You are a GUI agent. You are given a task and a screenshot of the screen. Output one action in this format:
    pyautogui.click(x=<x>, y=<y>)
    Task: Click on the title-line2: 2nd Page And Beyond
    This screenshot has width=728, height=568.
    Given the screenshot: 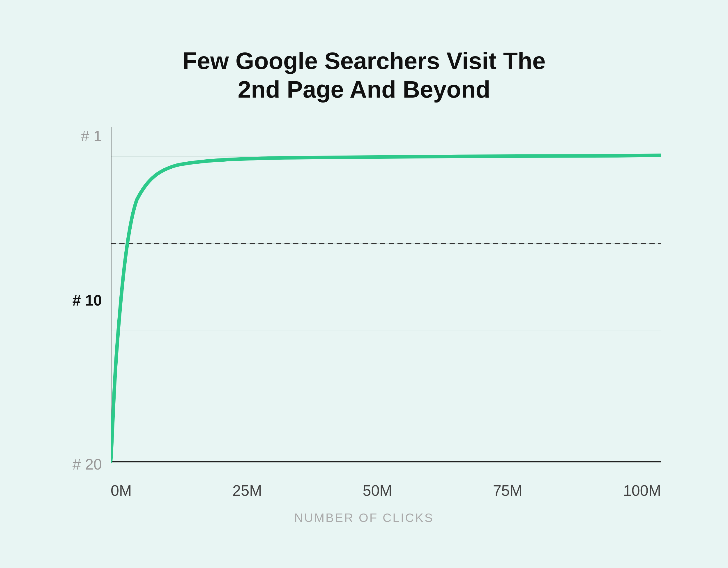 What is the action you would take?
    pyautogui.click(x=364, y=89)
    